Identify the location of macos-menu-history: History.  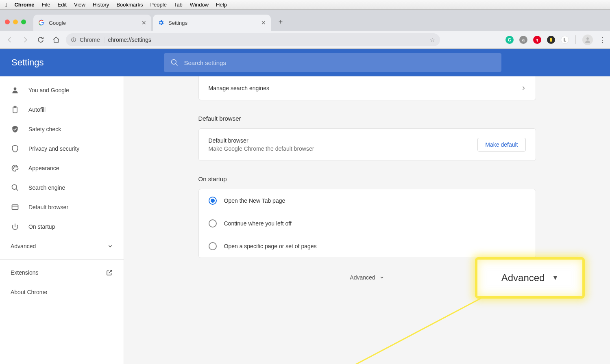
(101, 5).